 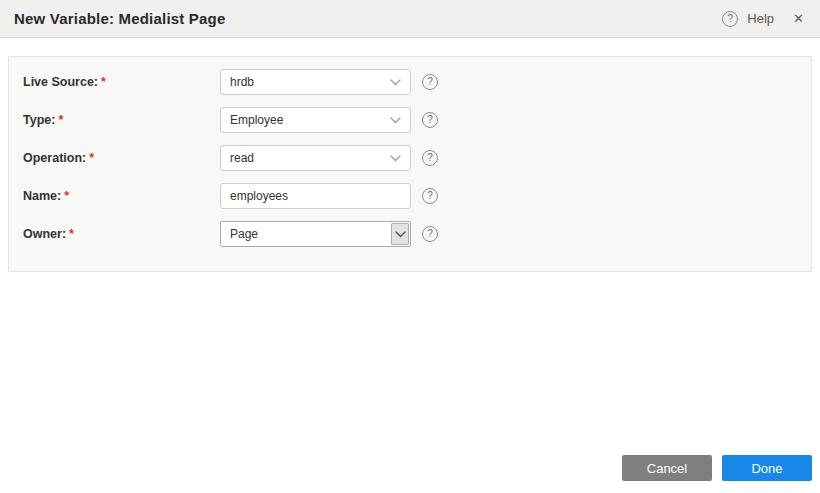 I want to click on live-source-value: hrdb, so click(x=242, y=82).